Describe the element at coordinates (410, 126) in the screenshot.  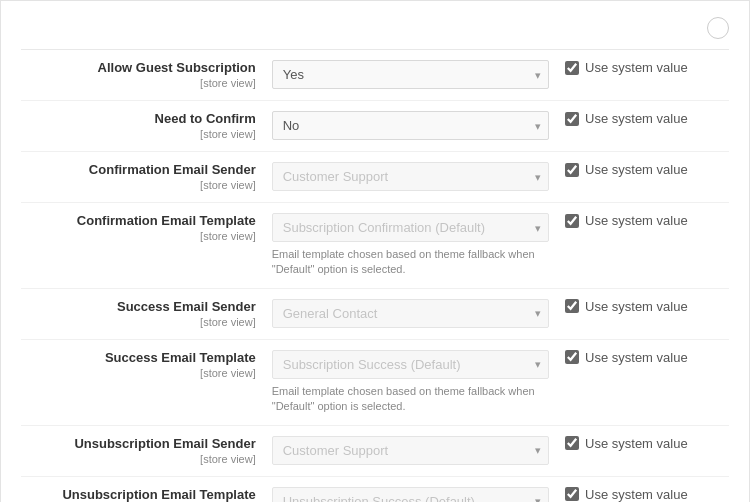
I see `select-need-to-confirm: YesNo` at that location.